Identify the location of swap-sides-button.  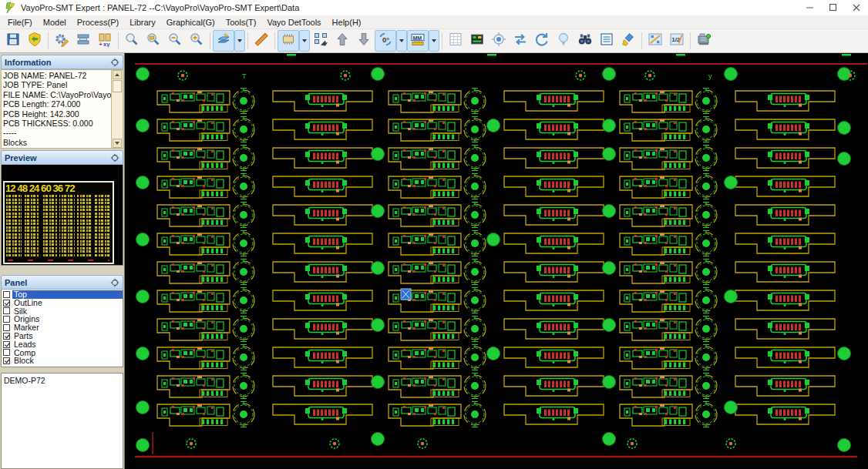
(520, 41).